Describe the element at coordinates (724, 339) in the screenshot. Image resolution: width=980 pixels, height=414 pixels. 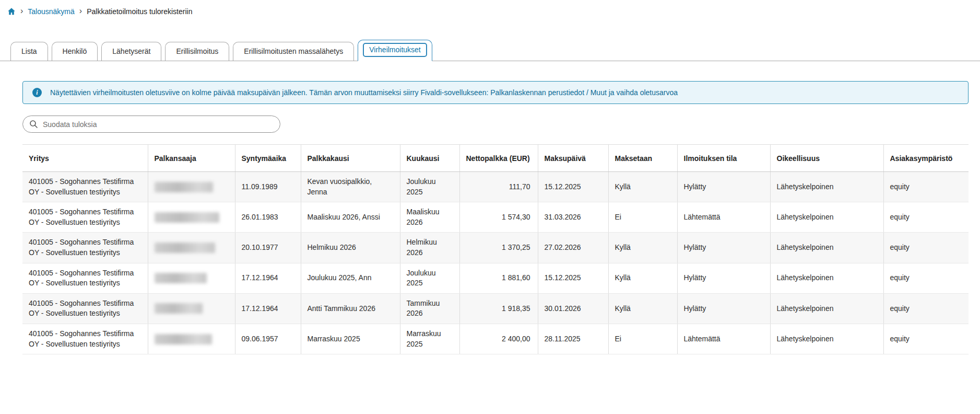
I see `cell-ilmoituksen_tila: Lähtemättä` at that location.